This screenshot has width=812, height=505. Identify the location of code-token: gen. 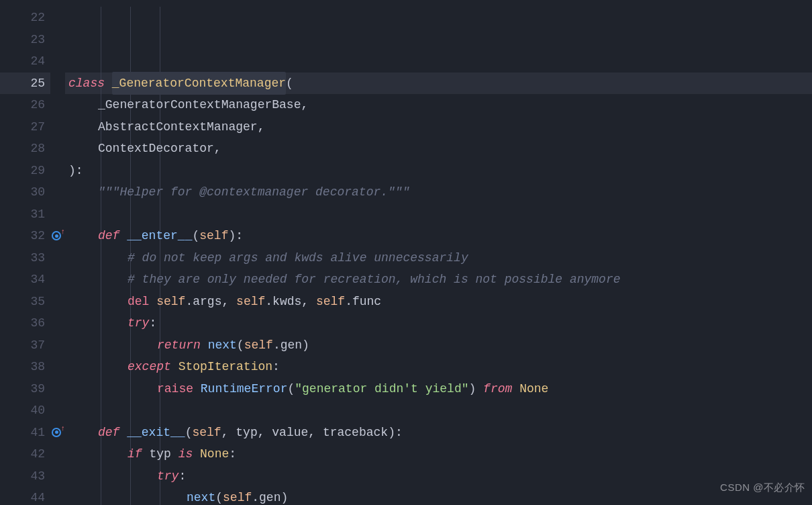
(270, 496).